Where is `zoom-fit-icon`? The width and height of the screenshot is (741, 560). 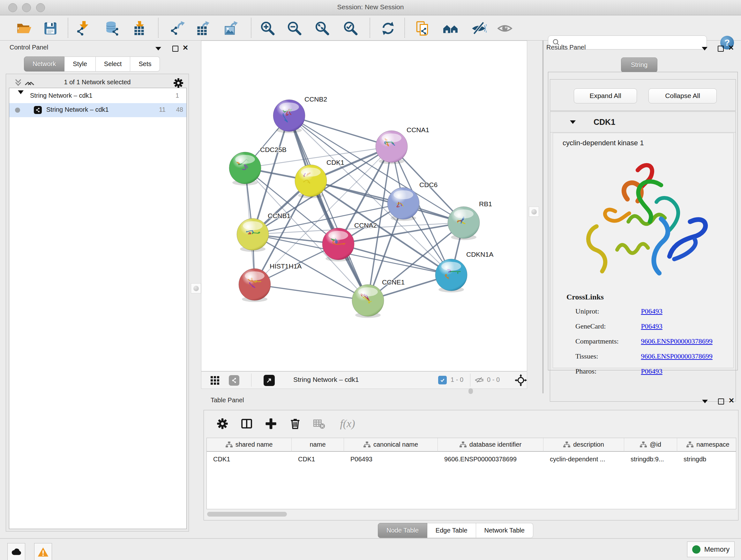 zoom-fit-icon is located at coordinates (322, 28).